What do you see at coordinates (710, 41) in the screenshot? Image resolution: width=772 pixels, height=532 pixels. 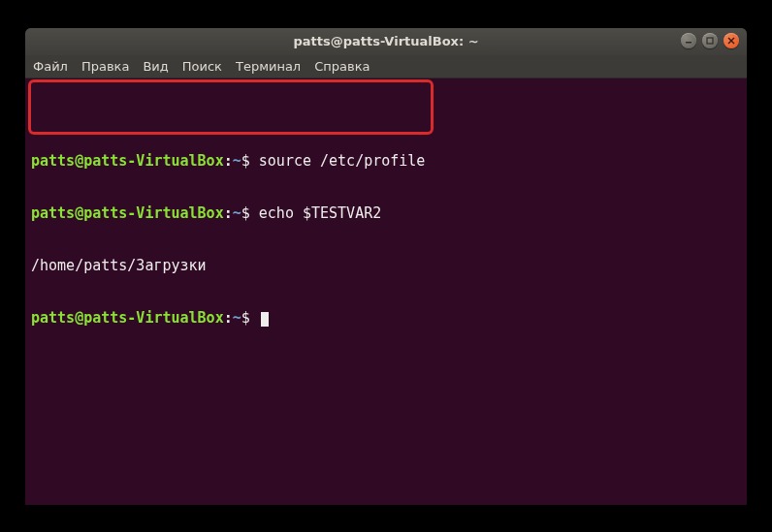 I see `maximize-icon` at bounding box center [710, 41].